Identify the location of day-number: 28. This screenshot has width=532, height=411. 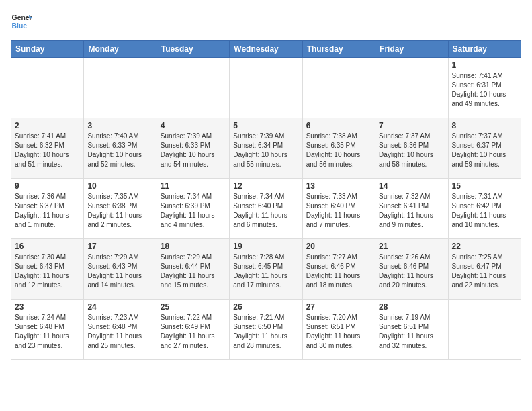
(411, 307).